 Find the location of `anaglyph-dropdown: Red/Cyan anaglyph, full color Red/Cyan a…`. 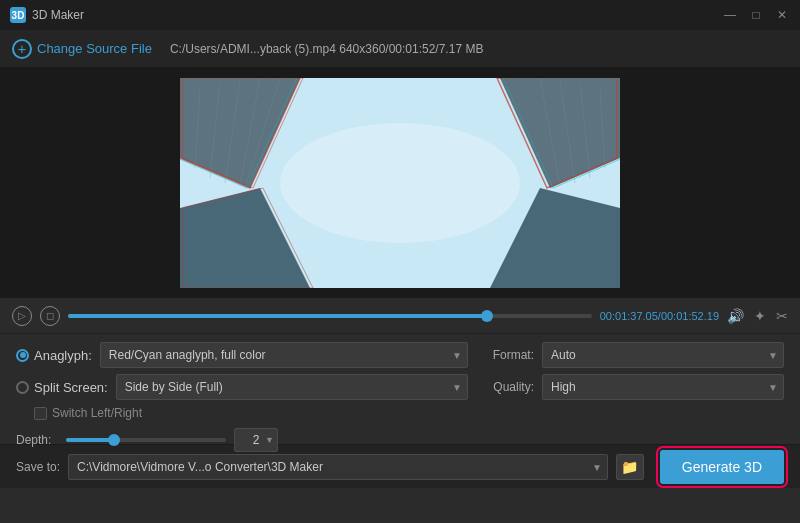

anaglyph-dropdown: Red/Cyan anaglyph, full color Red/Cyan a… is located at coordinates (284, 355).